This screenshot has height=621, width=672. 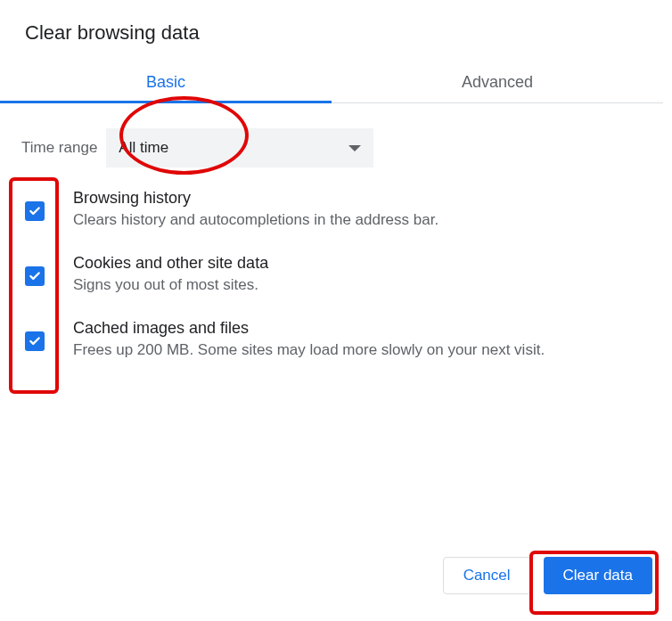 I want to click on option-cookies: Cookies and other site data Signs you ou…, so click(x=344, y=274).